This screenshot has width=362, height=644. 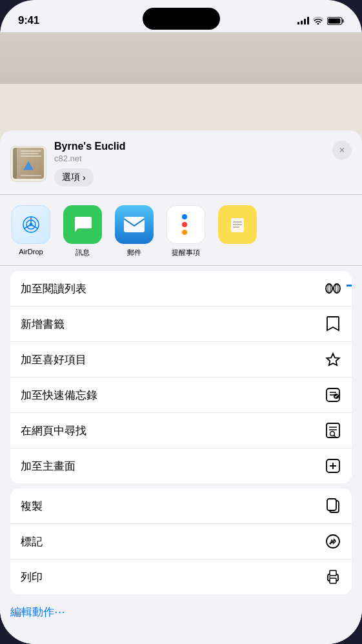 I want to click on wifi-icon, so click(x=318, y=21).